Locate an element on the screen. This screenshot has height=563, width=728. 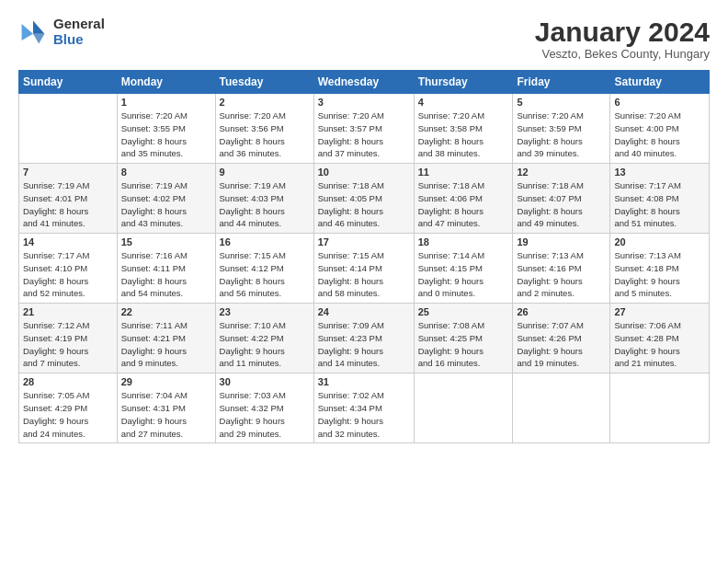
day-info: Sunrise: 7:20 AM Sunset: 3:58 PM Dayligh… is located at coordinates (463, 134).